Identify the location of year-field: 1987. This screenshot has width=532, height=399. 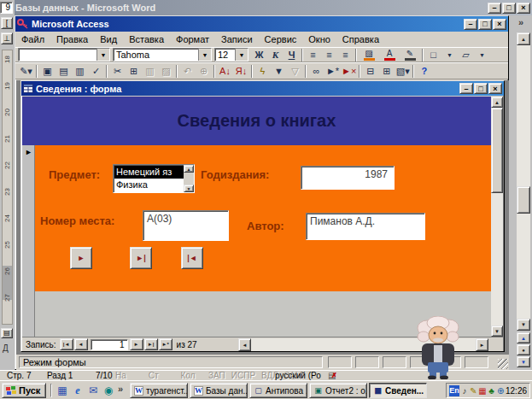
(348, 178).